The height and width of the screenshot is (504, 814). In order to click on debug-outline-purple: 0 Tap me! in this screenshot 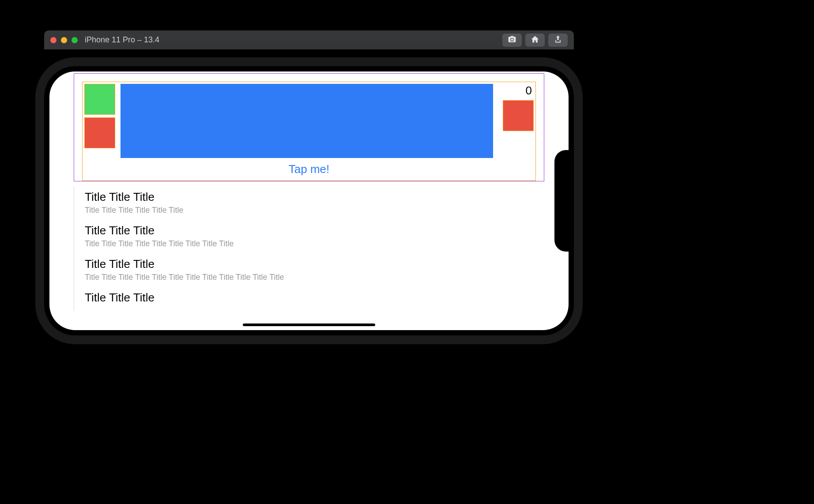, I will do `click(309, 127)`.